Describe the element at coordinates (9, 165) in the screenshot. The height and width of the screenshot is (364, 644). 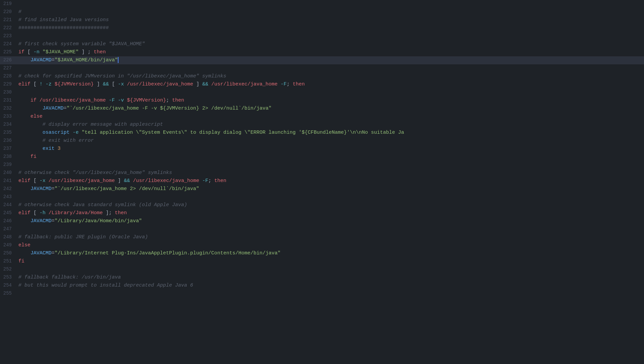
I see `line-number: 239` at that location.